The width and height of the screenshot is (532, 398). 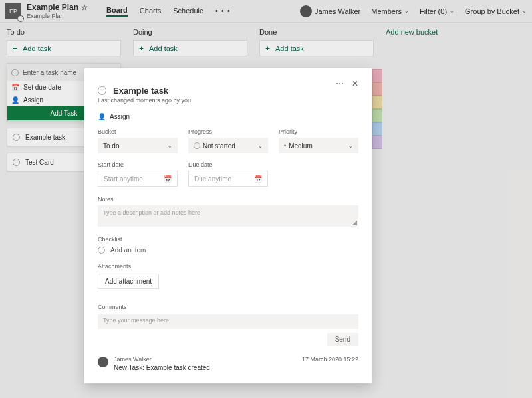 I want to click on notes-wrap: Type a description or add notes here, so click(x=228, y=216).